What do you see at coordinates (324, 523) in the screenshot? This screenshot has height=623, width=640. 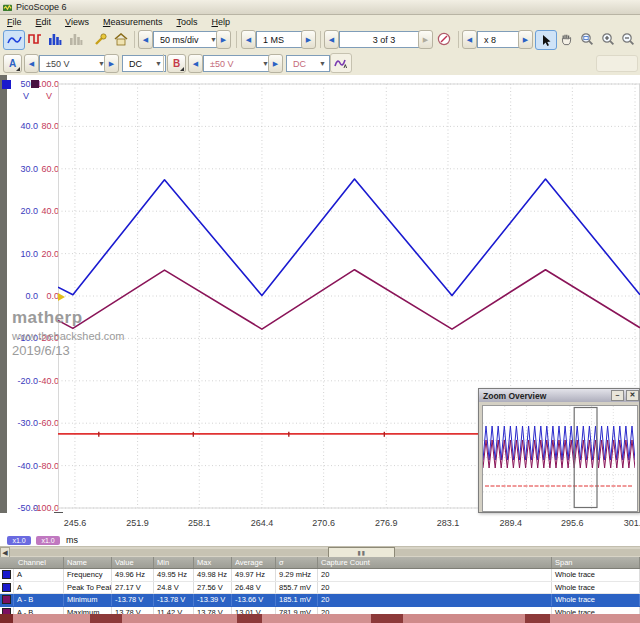 I see `x-axis-tick-label: 270.6` at bounding box center [324, 523].